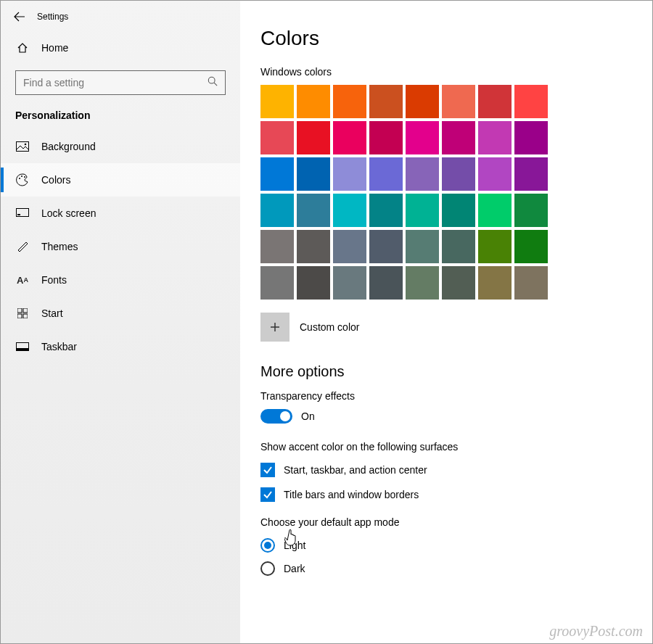 Image resolution: width=653 pixels, height=644 pixels. Describe the element at coordinates (120, 83) in the screenshot. I see `search-container` at that location.